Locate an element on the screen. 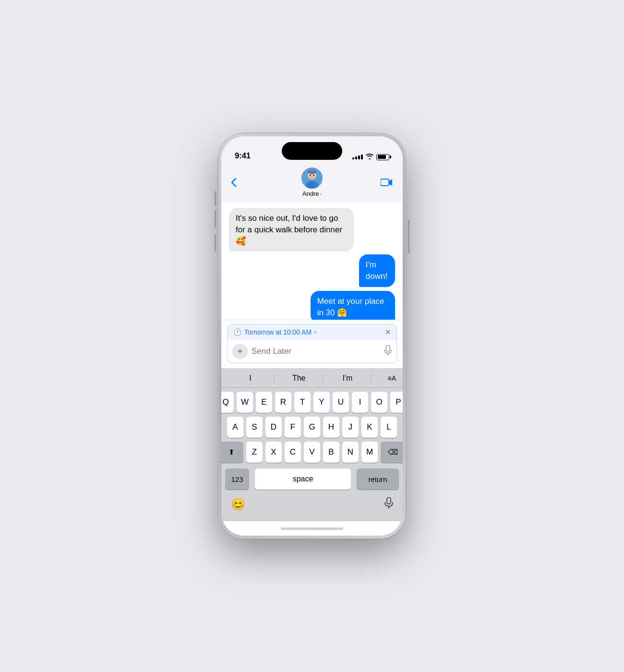 The height and width of the screenshot is (672, 624). volume-up-button is located at coordinates (216, 219).